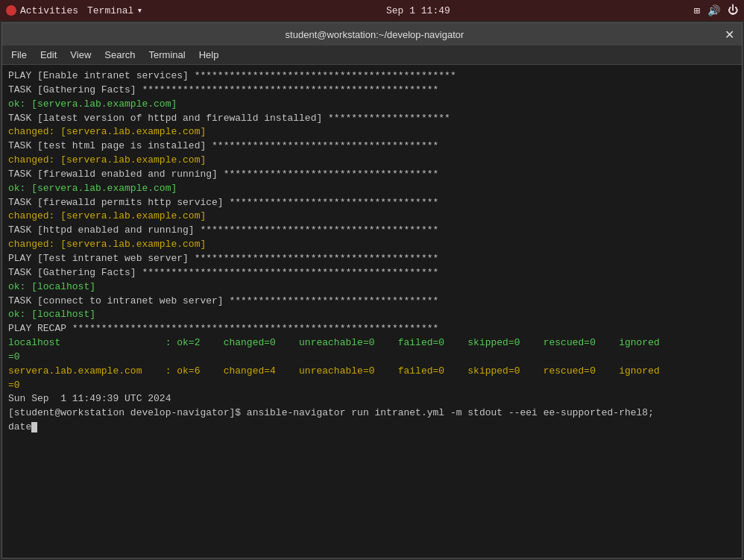 This screenshot has height=560, width=744. Describe the element at coordinates (34, 427) in the screenshot. I see `terminal-cursor` at that location.